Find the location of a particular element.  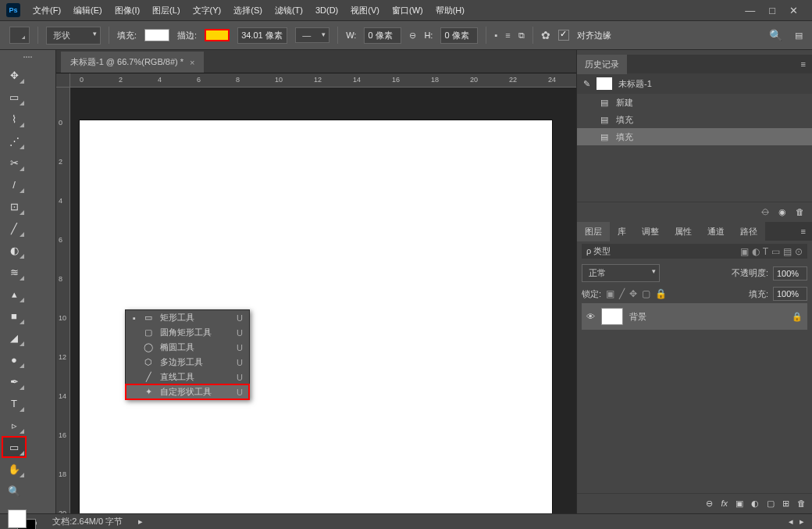

stroke-style-dropdown: — is located at coordinates (312, 35).